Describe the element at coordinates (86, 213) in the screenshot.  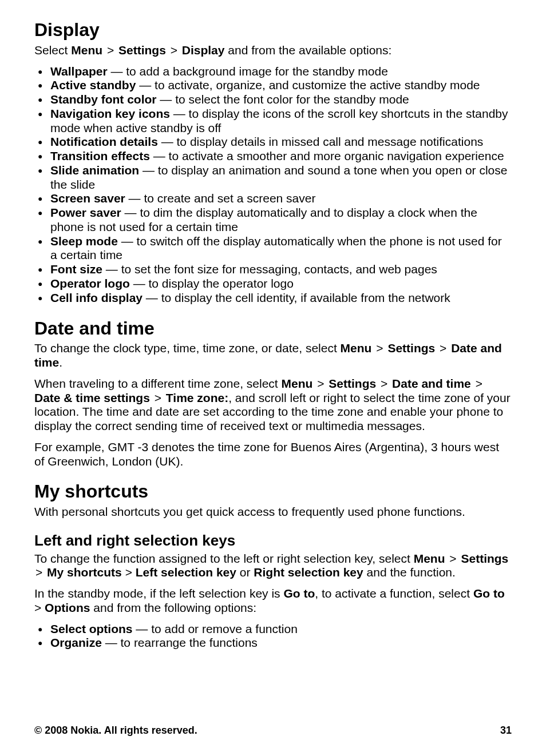
I see `option-term: Power saver` at that location.